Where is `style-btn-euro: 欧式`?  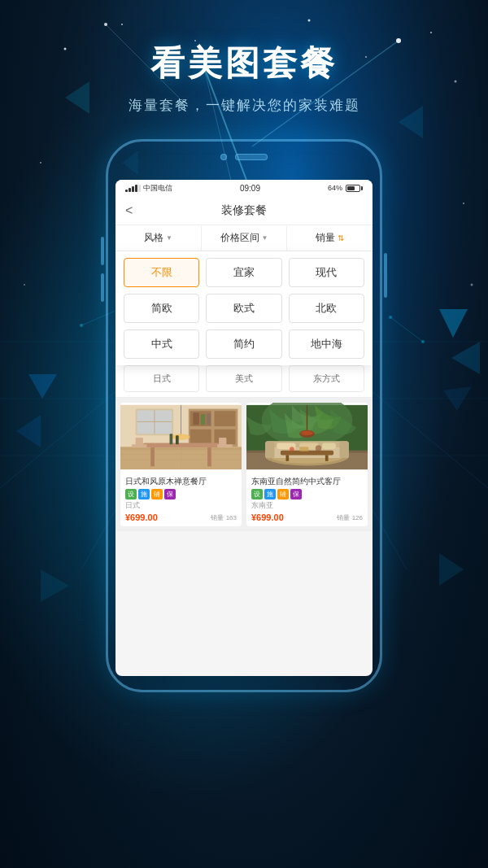 style-btn-euro: 欧式 is located at coordinates (244, 308).